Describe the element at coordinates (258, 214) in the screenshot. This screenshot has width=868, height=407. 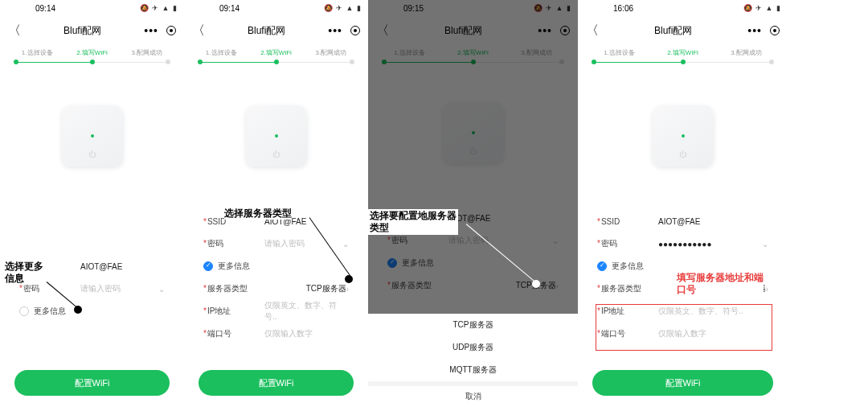
I see `annotation-server-type: 选择服务器类型` at that location.